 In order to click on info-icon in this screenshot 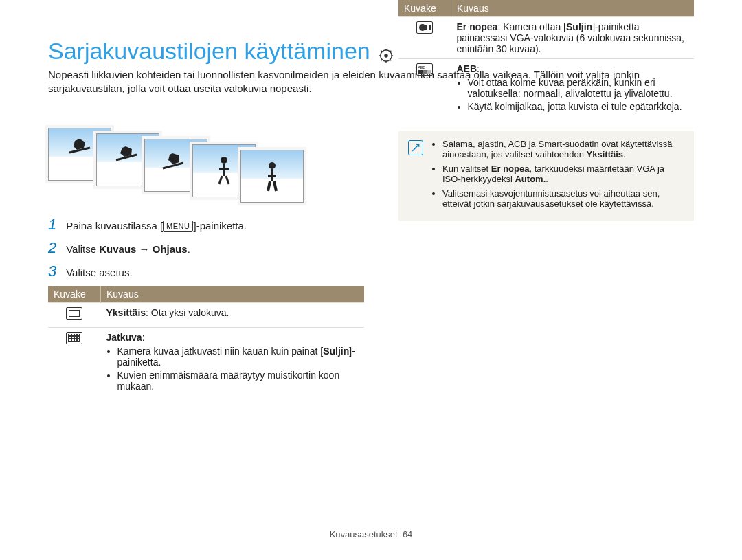, I will do `click(416, 148)`.